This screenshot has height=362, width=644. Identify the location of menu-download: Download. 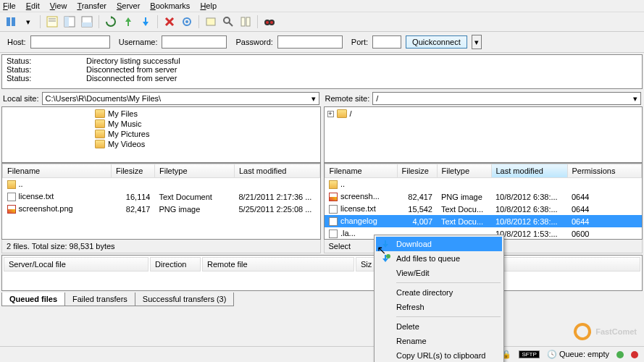
(439, 244).